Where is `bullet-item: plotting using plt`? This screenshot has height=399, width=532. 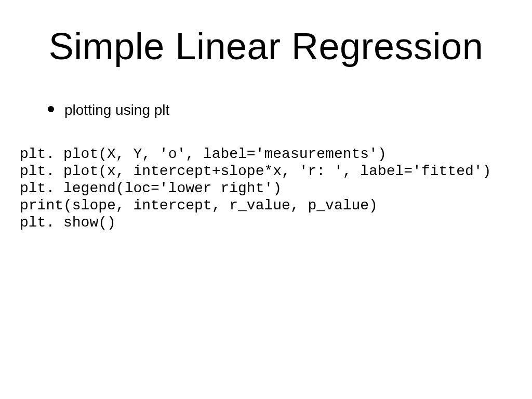
bullet-item: plotting using plt is located at coordinates (109, 110).